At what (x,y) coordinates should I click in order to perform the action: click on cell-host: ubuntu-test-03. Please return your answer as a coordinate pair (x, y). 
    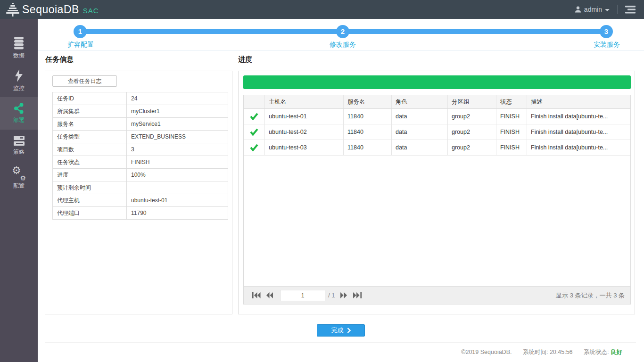
    Looking at the image, I should click on (304, 148).